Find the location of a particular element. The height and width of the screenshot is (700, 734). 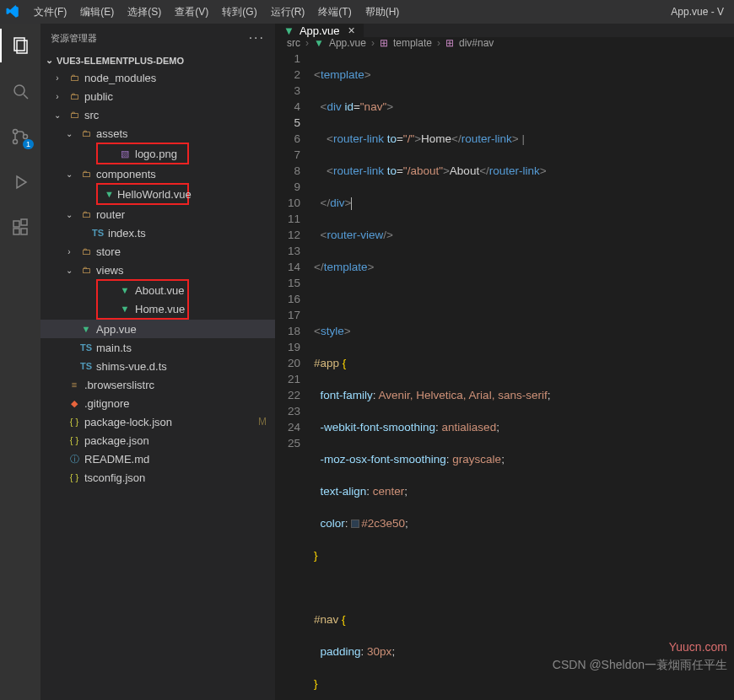

tree-item-App-vue: ▼App.vue is located at coordinates (158, 329).